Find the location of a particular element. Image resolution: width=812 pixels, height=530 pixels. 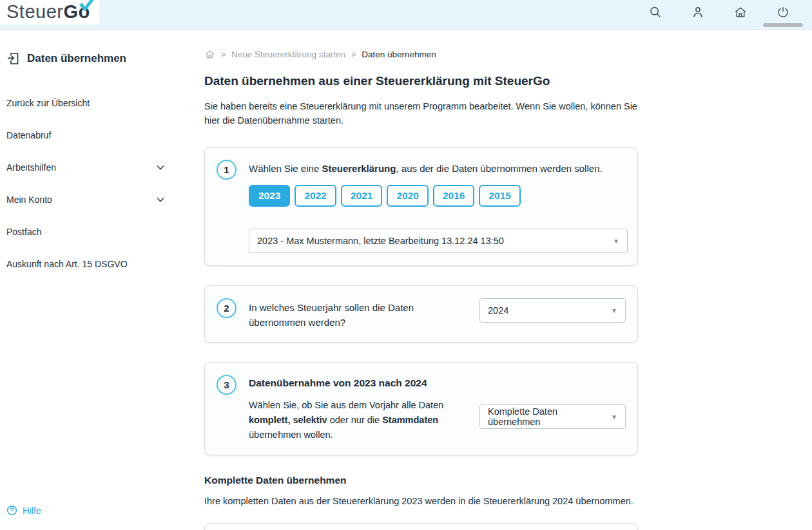

step1-instruction: Wählen Sie eine Steuererklärung, aus der… is located at coordinates (438, 169).